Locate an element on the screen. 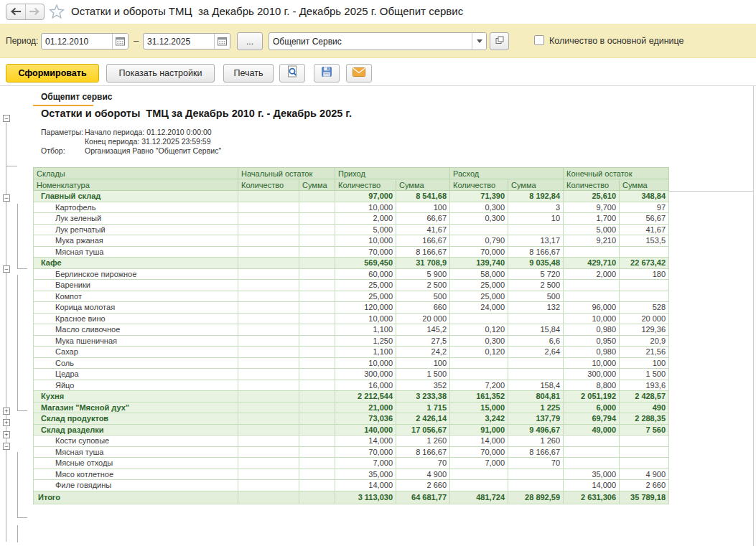  value-cell: 20 000 is located at coordinates (424, 319).